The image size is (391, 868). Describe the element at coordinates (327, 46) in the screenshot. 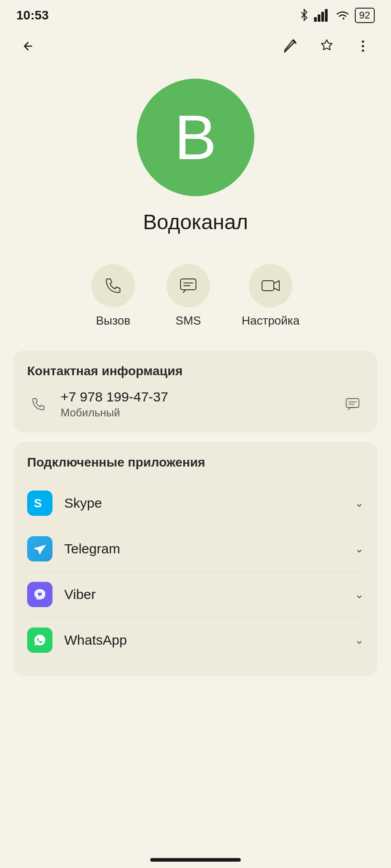

I see `star-icon` at that location.